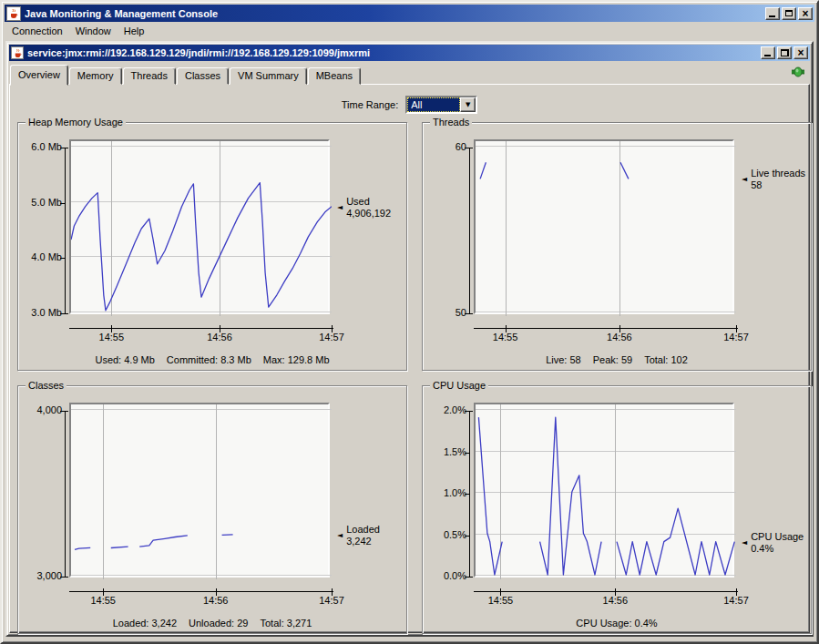 Image resolution: width=819 pixels, height=644 pixels. I want to click on chart-status: Loaded: 3,242Unloaded: 29Total: 3,271, so click(212, 623).